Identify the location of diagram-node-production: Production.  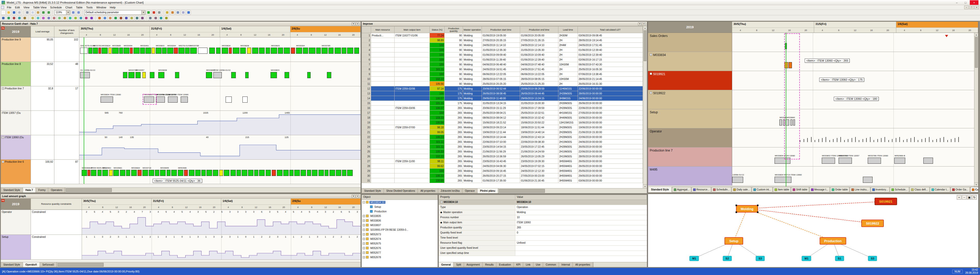
(833, 241).